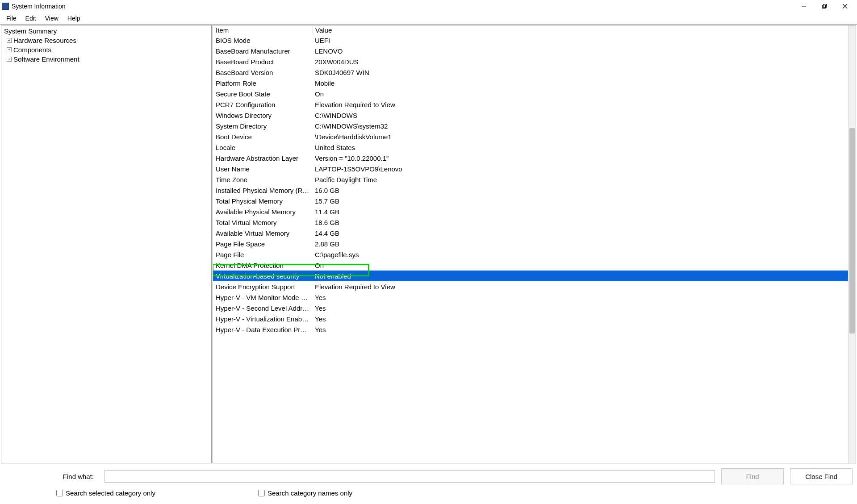 The height and width of the screenshot is (504, 857). I want to click on table-row: BaseBoard ManufacturerLENOVO, so click(531, 51).